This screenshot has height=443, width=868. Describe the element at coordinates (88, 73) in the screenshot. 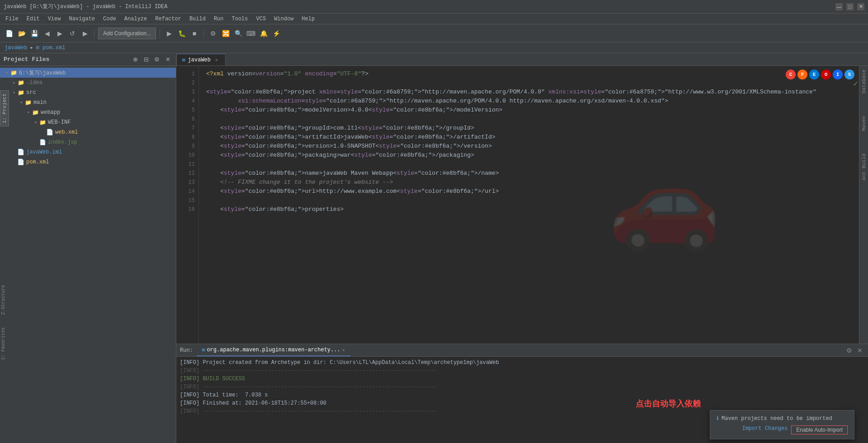

I see `tree-item-0: ▾📁G:\复习\javaWeb` at that location.